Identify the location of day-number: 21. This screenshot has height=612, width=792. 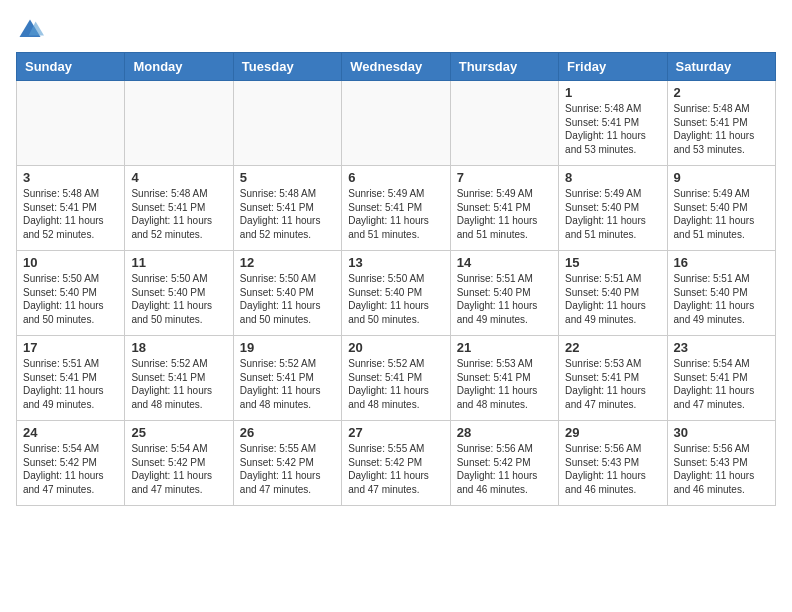
(504, 348).